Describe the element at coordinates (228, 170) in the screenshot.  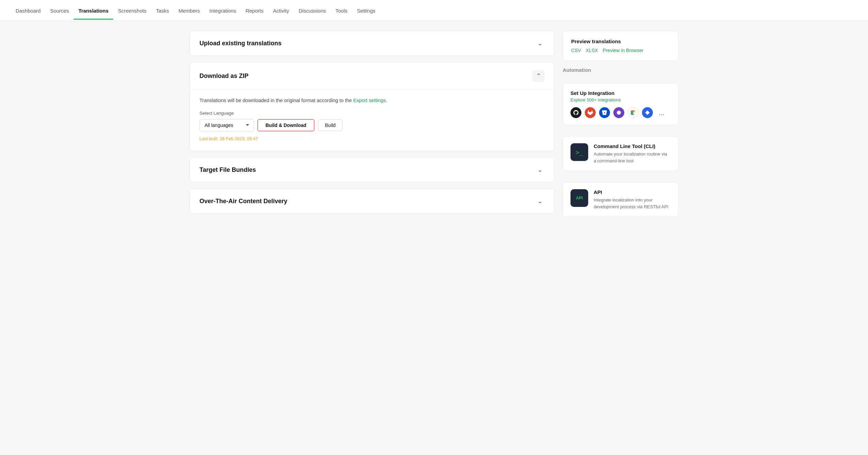
I see `target-bundles-title: Target File Bundles` at that location.